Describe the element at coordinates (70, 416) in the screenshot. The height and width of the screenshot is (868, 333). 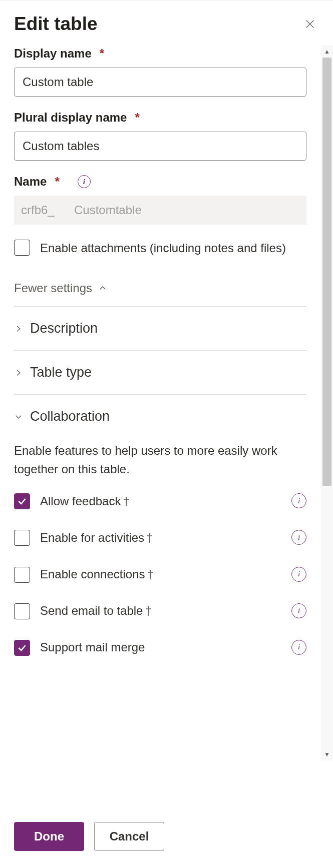
I see `collaboration-section-title: Collaboration` at that location.